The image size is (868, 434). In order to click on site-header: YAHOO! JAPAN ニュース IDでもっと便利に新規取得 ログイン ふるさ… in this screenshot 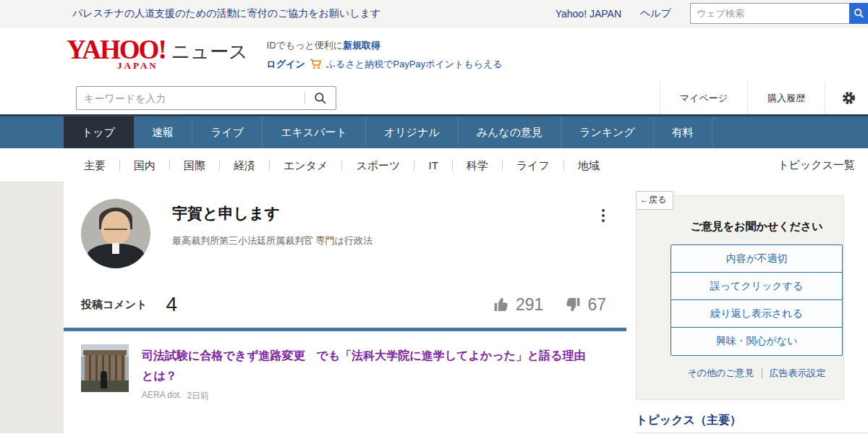, I will do `click(434, 55)`.